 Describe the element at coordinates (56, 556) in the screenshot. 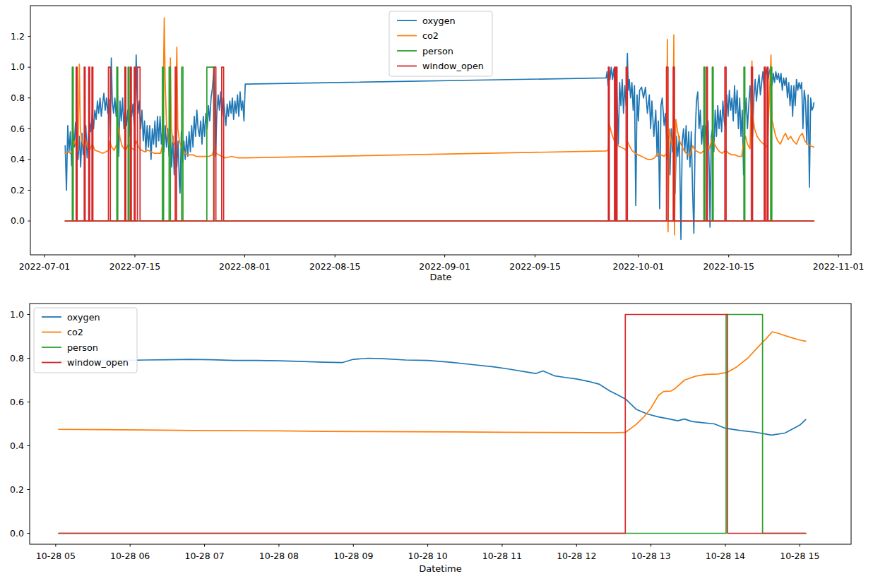

I see `x-tick-label: 10-28 05` at that location.